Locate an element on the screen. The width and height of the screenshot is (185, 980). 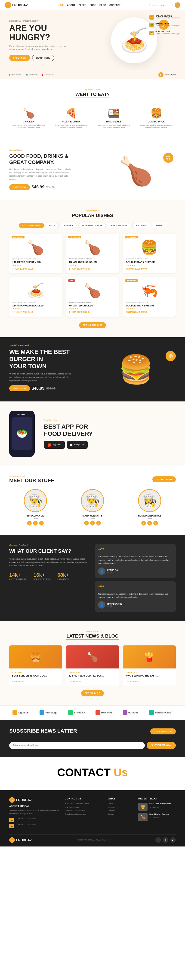
banner-order-button: ORDER NOW is located at coordinates (19, 388).